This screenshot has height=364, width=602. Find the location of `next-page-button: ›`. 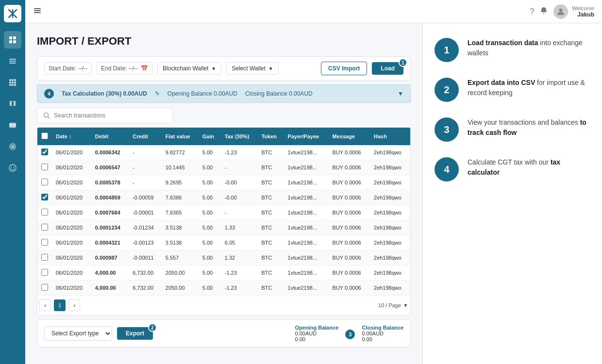

next-page-button: › is located at coordinates (74, 305).